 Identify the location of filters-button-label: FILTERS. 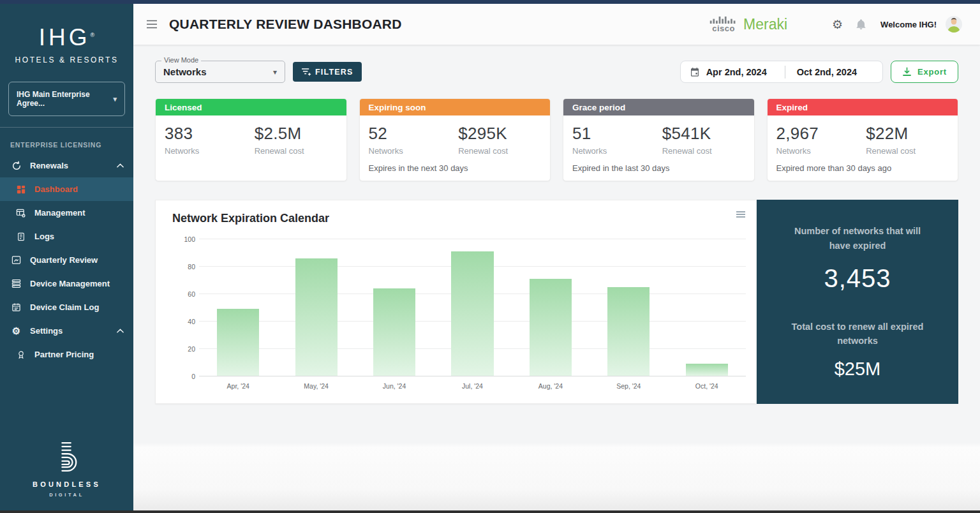
(334, 72).